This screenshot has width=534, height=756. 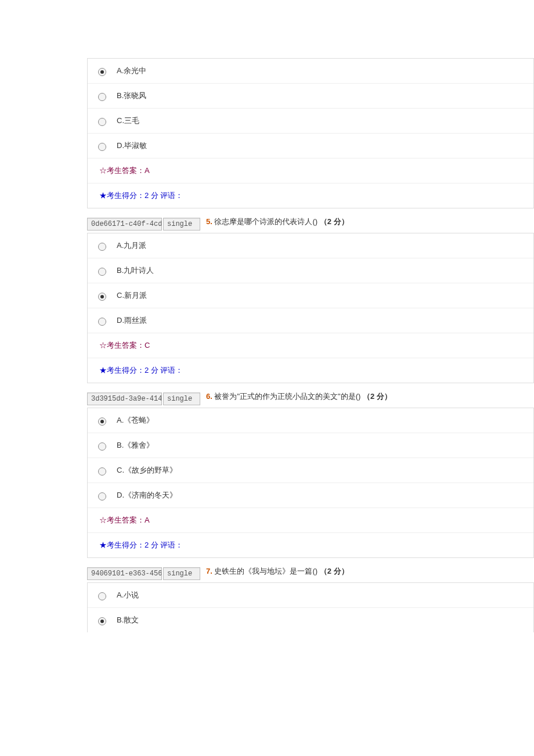 I want to click on option-row: B.散文, so click(x=311, y=620).